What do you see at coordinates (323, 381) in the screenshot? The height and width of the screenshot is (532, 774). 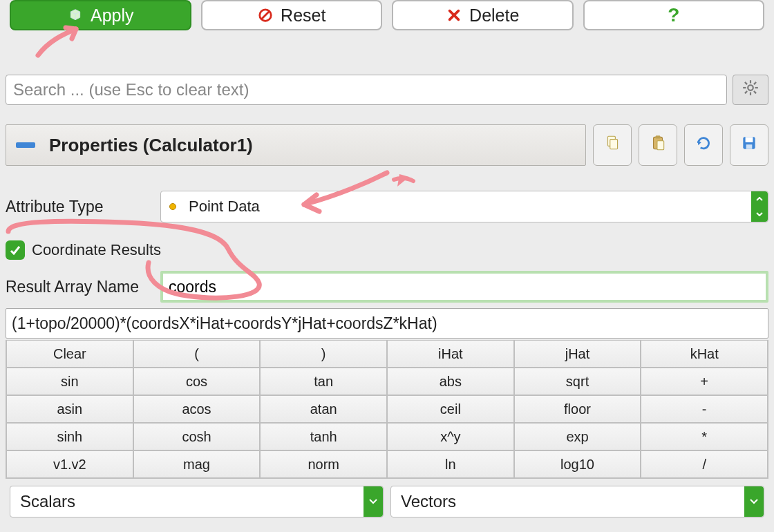 I see `calc-button-tan: tan` at bounding box center [323, 381].